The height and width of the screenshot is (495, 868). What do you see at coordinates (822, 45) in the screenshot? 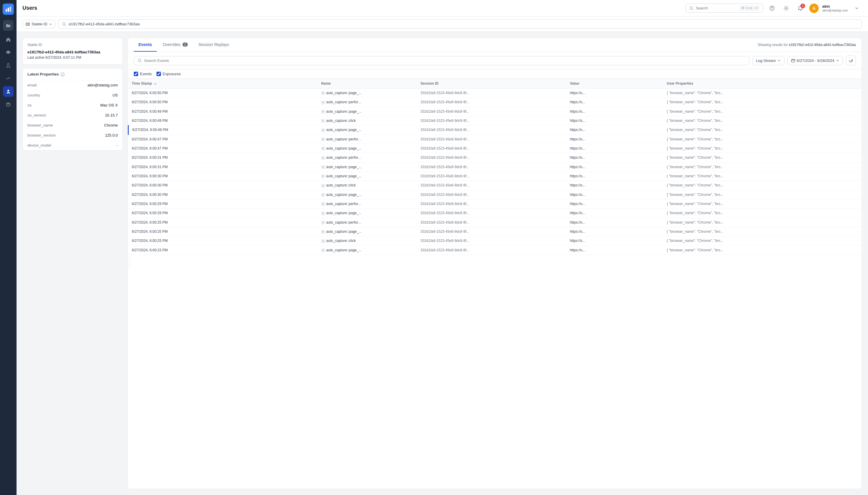
I see `results-id: e1917fb2-e412-45da-a841-bdfbac7363aa` at bounding box center [822, 45].